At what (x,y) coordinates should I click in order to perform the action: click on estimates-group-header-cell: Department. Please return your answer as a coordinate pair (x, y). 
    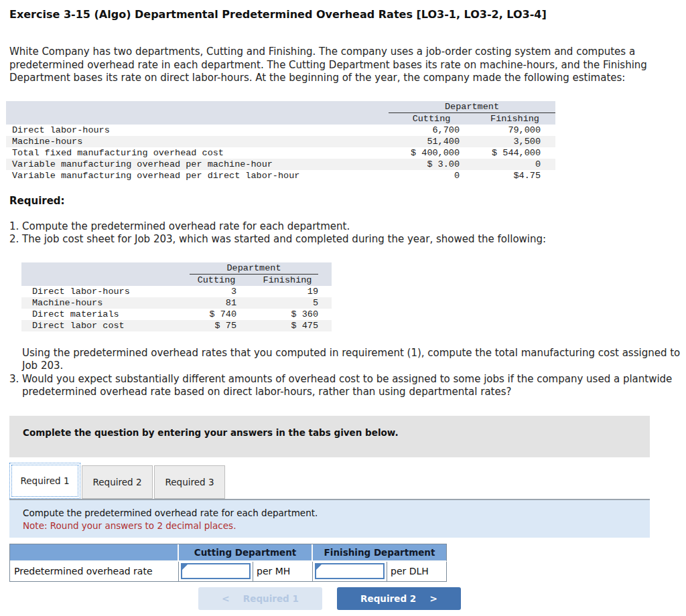
    Looking at the image, I should click on (472, 107).